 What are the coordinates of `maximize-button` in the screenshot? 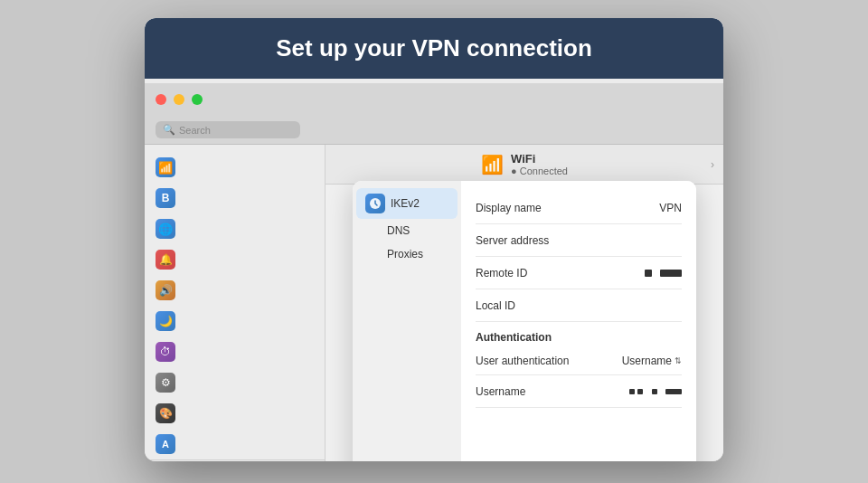 It's located at (197, 99).